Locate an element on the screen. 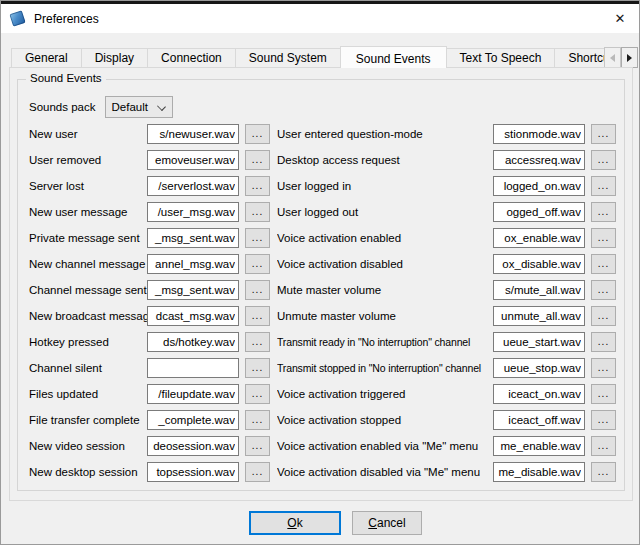  event-row-voiceact-stopped: Voice activation stopped ... is located at coordinates (446, 420).